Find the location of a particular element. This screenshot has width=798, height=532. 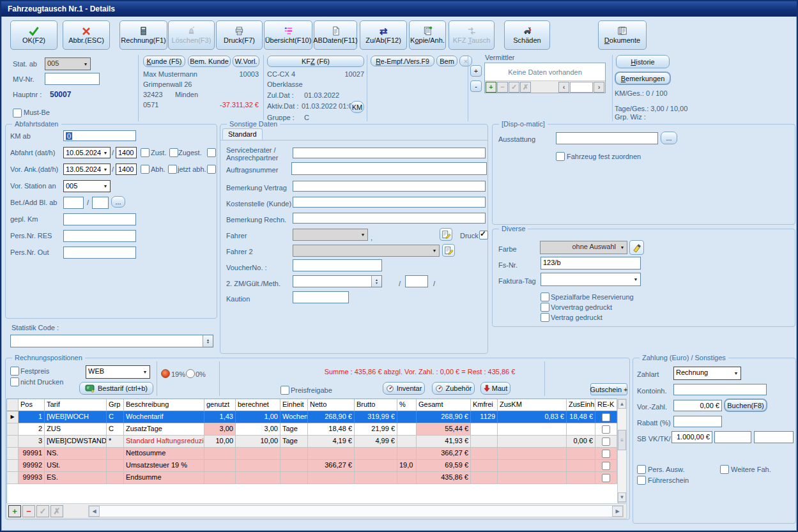

auftragsnummer-input is located at coordinates (389, 169).